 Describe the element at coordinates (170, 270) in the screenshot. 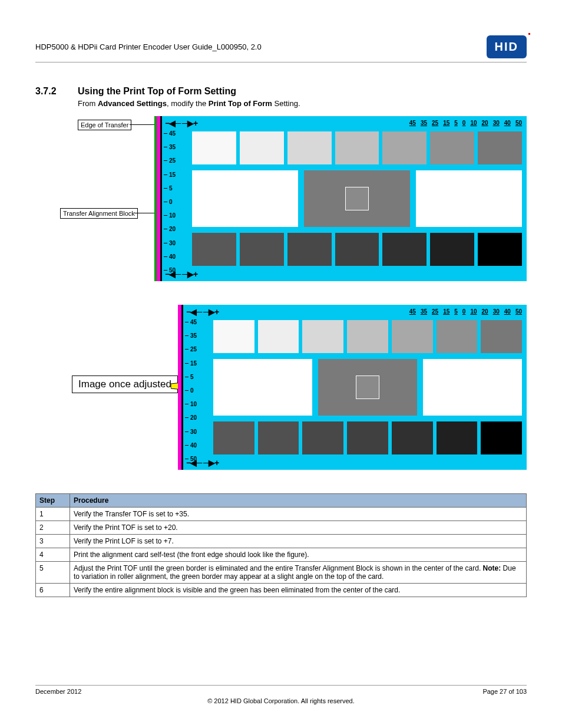

I see `scale-tick: 50` at that location.